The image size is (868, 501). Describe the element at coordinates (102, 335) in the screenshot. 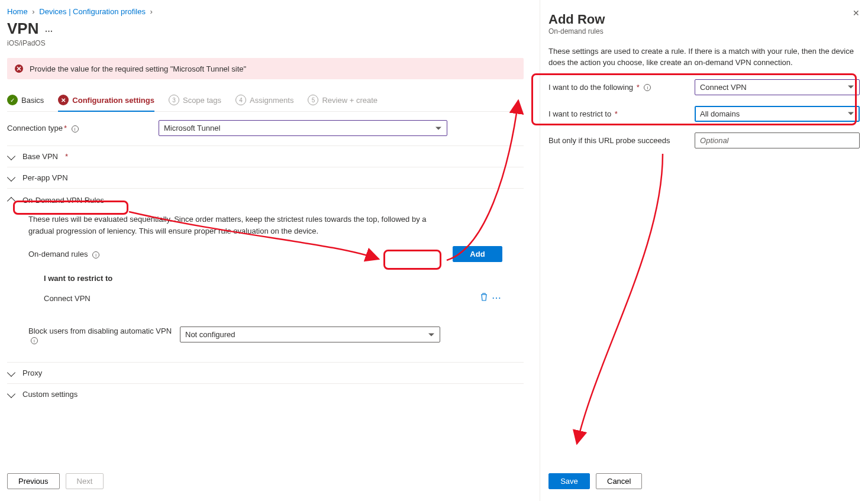

I see `block-disable-label: Block users from disabling automatic VPN…` at that location.